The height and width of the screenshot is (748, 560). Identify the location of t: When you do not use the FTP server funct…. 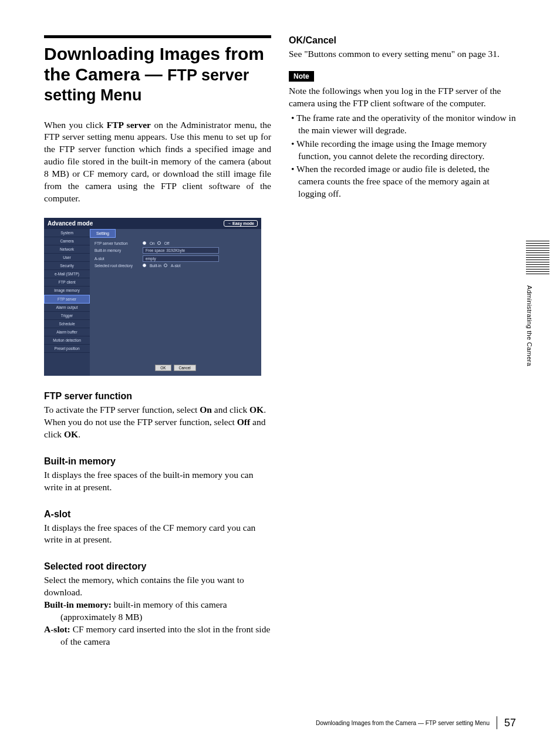
(141, 422).